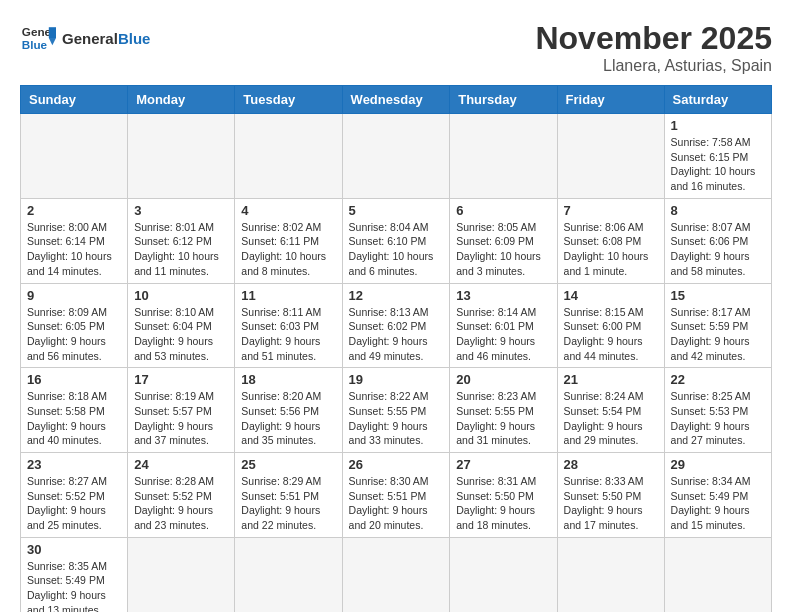 Image resolution: width=792 pixels, height=612 pixels. Describe the element at coordinates (396, 240) in the screenshot. I see `calendar-week-row: 2Sunrise: 8:00 AM Sunset: 6:14 PM Daylig…` at that location.